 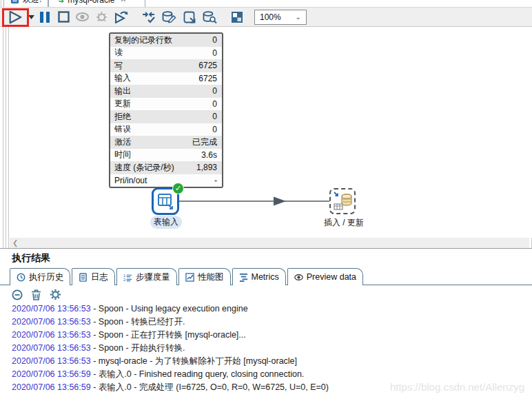 I want to click on tooltip-row: 写6725, so click(x=166, y=66).